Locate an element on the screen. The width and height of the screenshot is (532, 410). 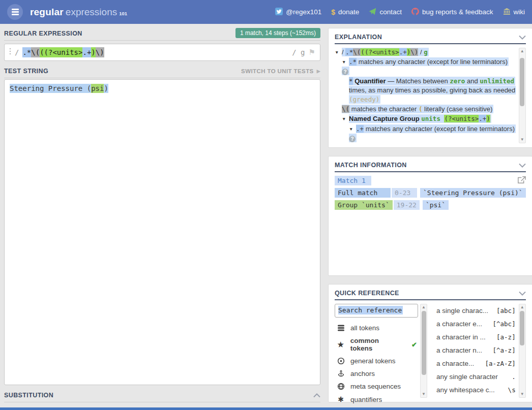
token-code: . is located at coordinates (514, 377).